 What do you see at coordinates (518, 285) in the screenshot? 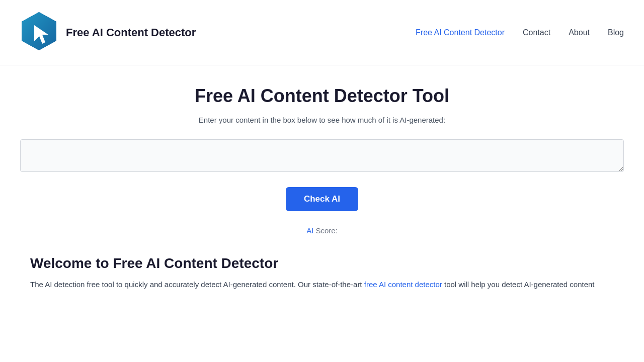
I see `welcome-text-end: tool will help you detect AI-generated c…` at bounding box center [518, 285].